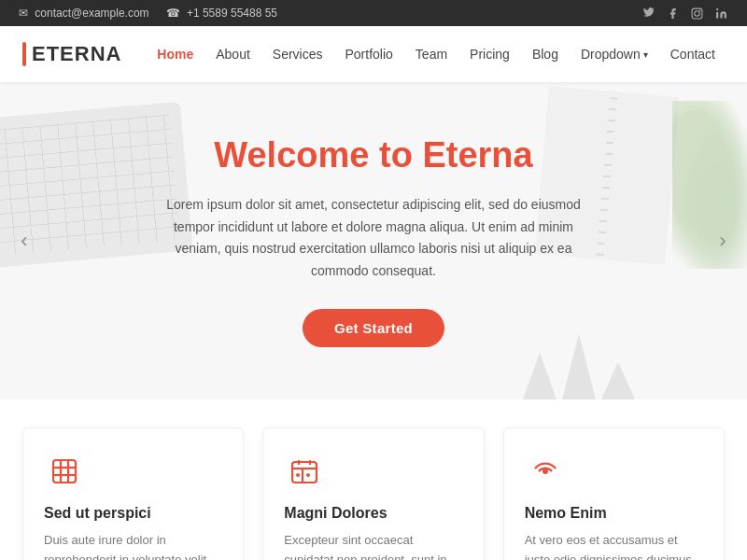 This screenshot has height=560, width=747. I want to click on card-2: Magni Dolores Excepteur sint occaecat cu…, so click(374, 494).